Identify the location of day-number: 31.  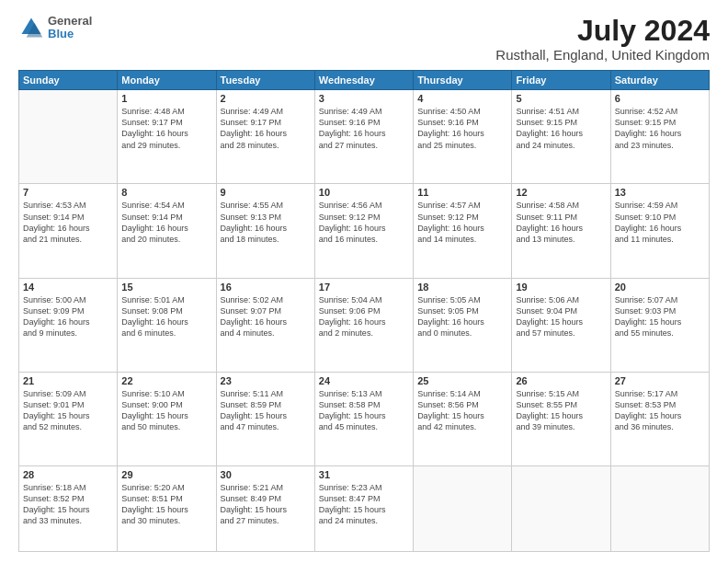
(364, 475).